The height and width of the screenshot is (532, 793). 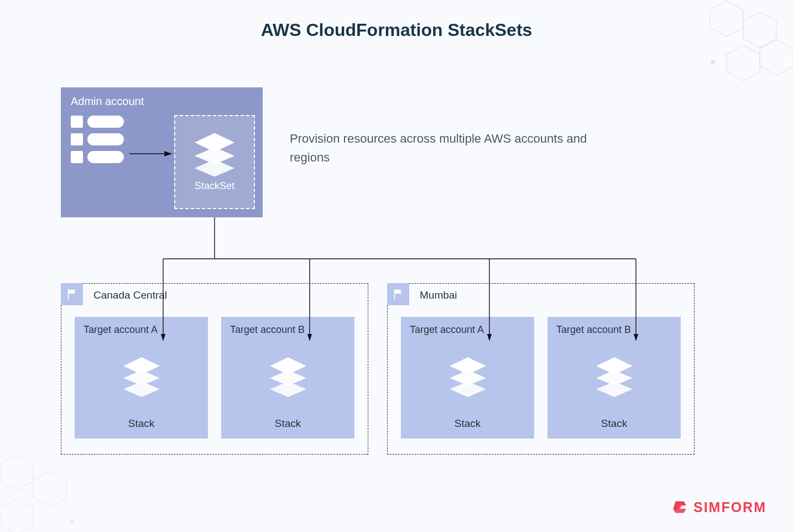 What do you see at coordinates (215, 162) in the screenshot?
I see `stackset-box: StackSet` at bounding box center [215, 162].